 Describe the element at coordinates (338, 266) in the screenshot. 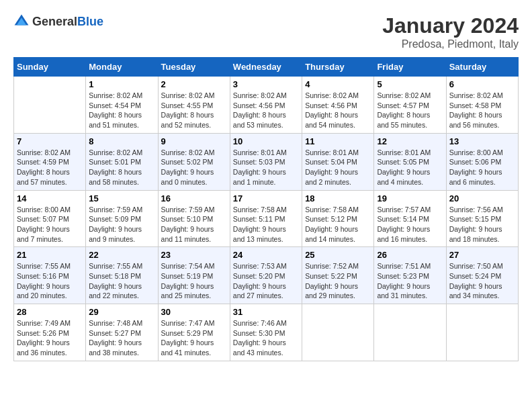

I see `sunrise-text: Sunrise: 7:52 AM` at that location.